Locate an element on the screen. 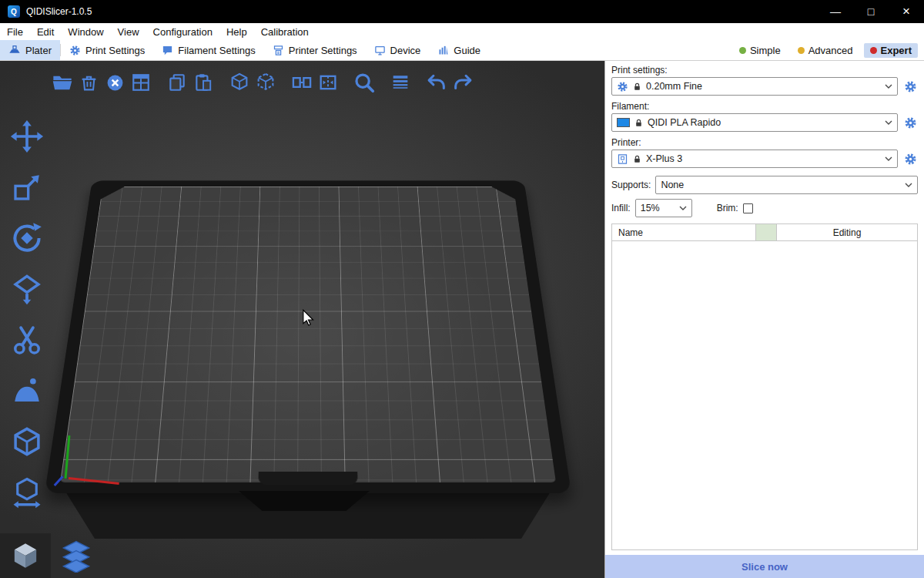 The image size is (924, 578). filament-icon is located at coordinates (168, 51).